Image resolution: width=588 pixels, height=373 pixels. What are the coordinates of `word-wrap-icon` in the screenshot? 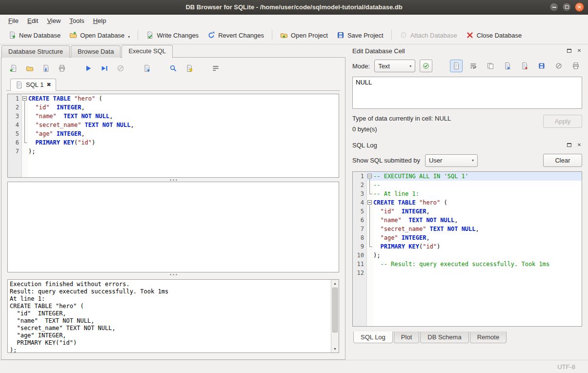 It's located at (216, 68).